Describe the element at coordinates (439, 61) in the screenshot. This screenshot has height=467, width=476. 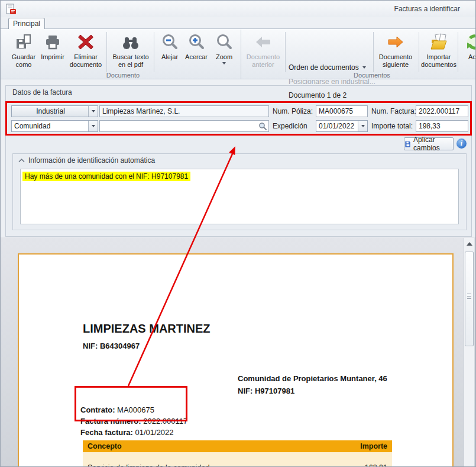
I see `import-documents-label: Importar documentos` at that location.